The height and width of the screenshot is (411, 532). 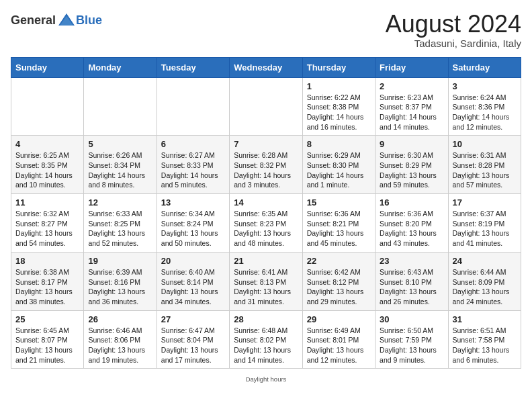 What do you see at coordinates (266, 67) in the screenshot?
I see `calendar-header: Sunday Monday Tuesday Wednesday Thursday…` at bounding box center [266, 67].